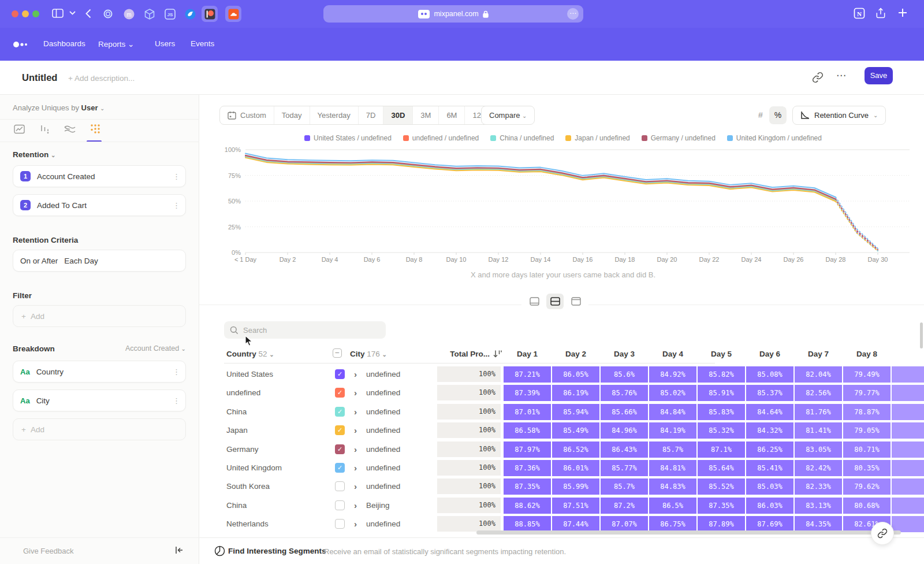 The height and width of the screenshot is (564, 924). I want to click on horizontal-scrollbar, so click(688, 533).